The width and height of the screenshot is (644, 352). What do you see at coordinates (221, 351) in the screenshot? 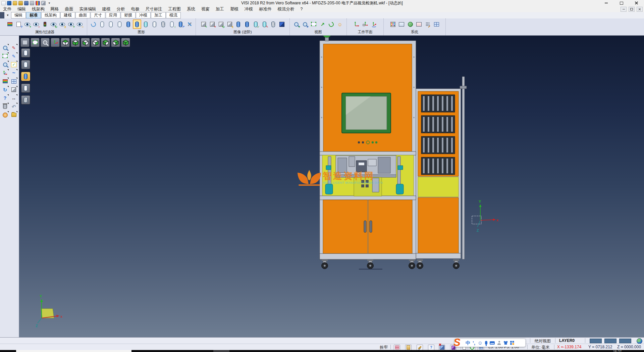
I see `taskbar-button` at bounding box center [221, 351].